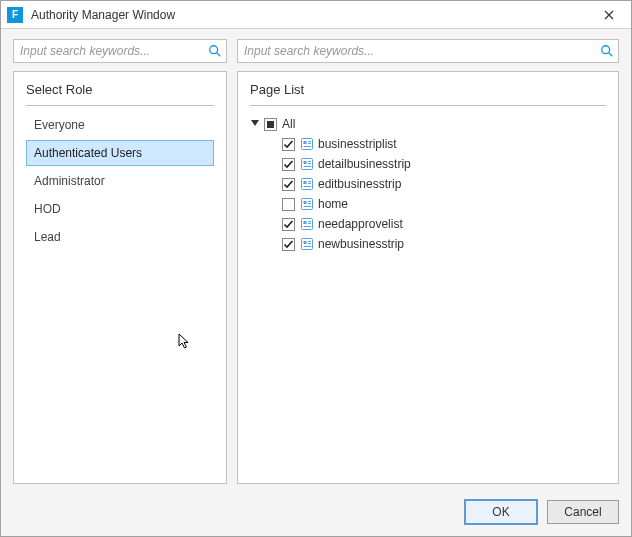 The image size is (632, 537). I want to click on role-item: Lead, so click(120, 237).